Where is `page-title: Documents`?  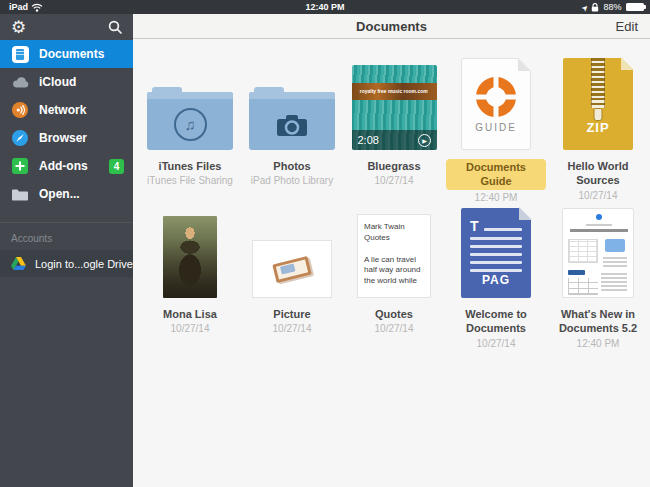 page-title: Documents is located at coordinates (392, 26).